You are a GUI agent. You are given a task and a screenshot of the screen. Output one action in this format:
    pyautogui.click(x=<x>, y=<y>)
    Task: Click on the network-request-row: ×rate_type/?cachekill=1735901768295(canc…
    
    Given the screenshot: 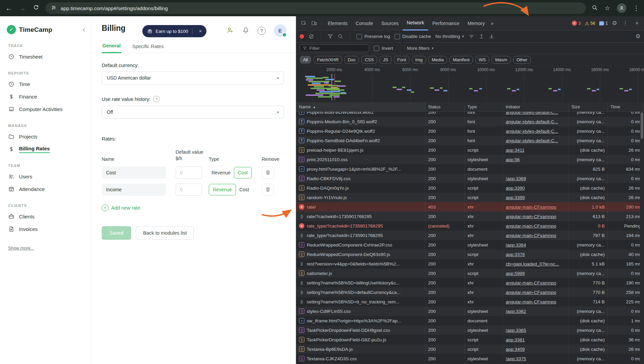 What is the action you would take?
    pyautogui.click(x=470, y=226)
    